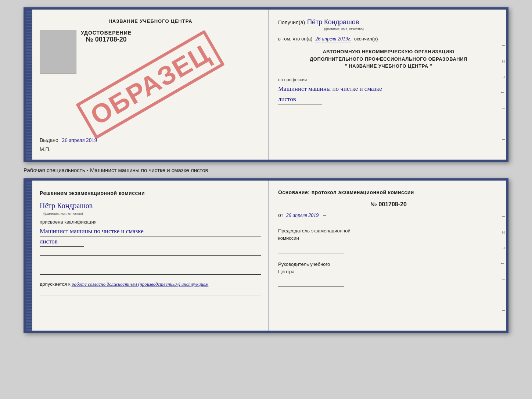  What do you see at coordinates (292, 22) in the screenshot?
I see `received-label: Получил(а)` at bounding box center [292, 22].